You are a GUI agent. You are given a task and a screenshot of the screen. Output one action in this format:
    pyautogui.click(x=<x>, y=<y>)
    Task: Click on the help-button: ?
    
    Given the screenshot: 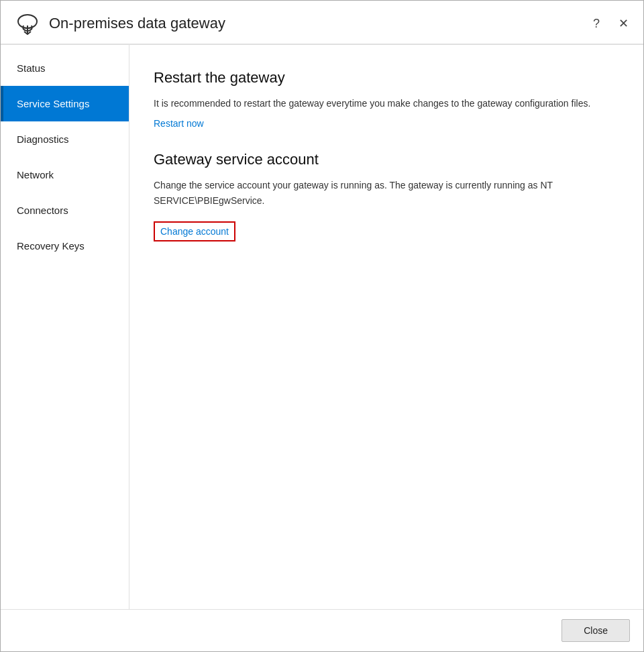 What is the action you would take?
    pyautogui.click(x=596, y=24)
    